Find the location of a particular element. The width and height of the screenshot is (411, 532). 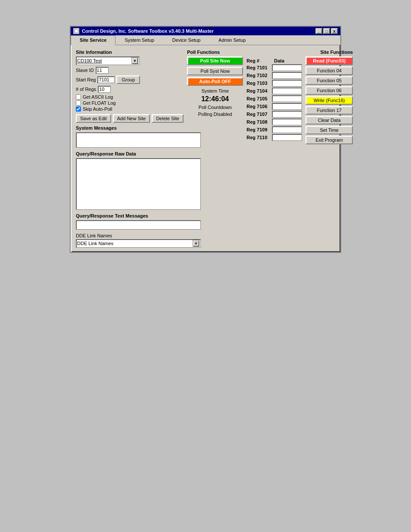

data-col-header: Data is located at coordinates (279, 61).